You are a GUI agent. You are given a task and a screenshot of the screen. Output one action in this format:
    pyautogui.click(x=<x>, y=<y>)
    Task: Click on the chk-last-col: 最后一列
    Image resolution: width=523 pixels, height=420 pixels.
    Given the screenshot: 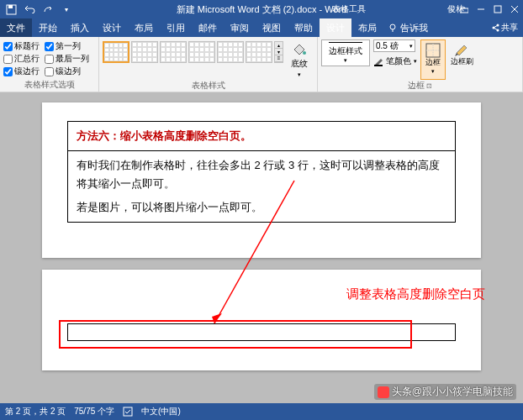 What is the action you would take?
    pyautogui.click(x=67, y=59)
    